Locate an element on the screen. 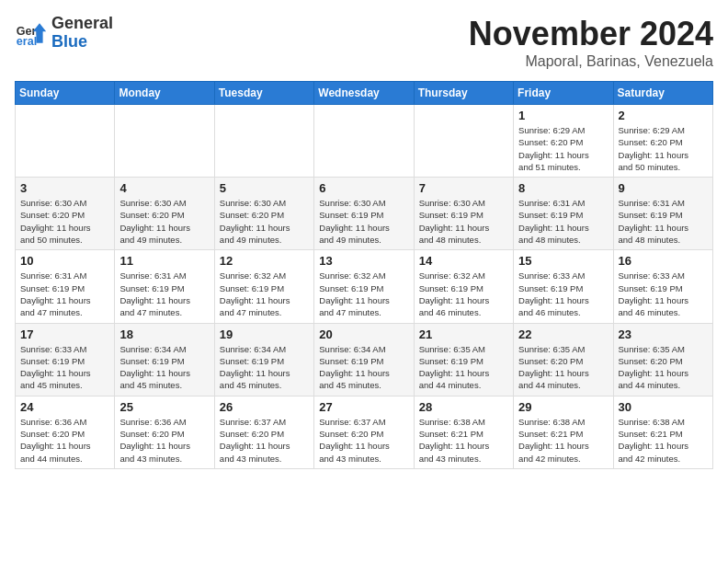 This screenshot has height=563, width=728. month-title: November 2024 is located at coordinates (591, 34).